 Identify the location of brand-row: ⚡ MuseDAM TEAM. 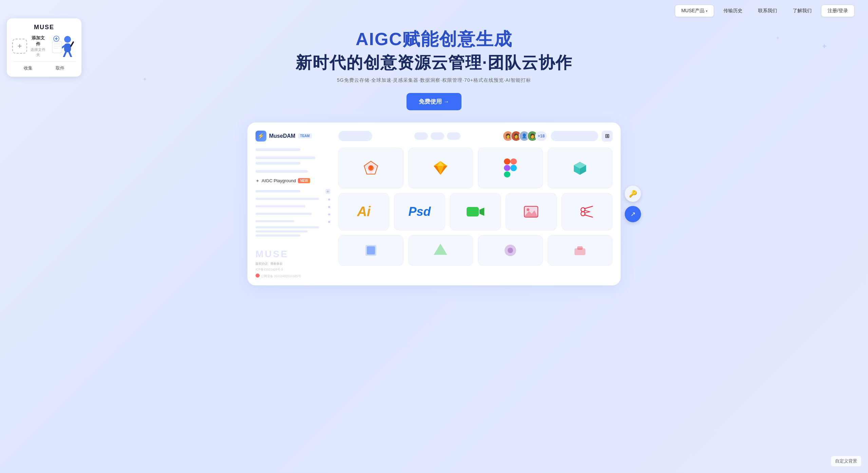
(293, 136).